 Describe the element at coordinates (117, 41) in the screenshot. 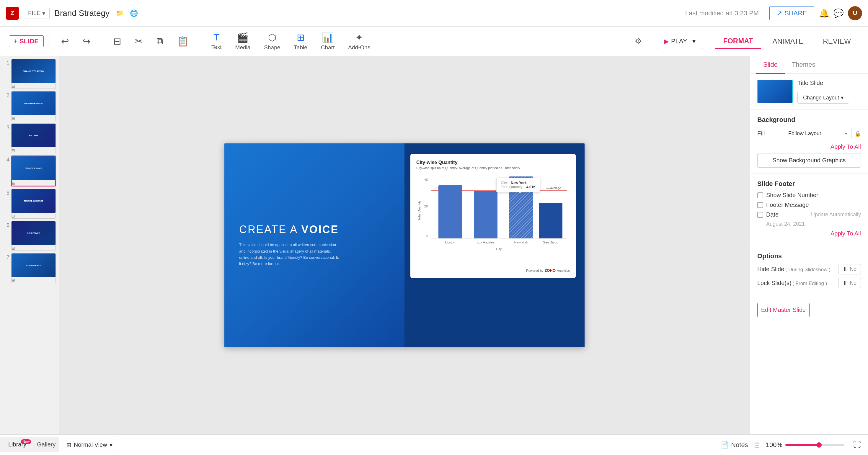

I see `layout-button: ⊟` at that location.